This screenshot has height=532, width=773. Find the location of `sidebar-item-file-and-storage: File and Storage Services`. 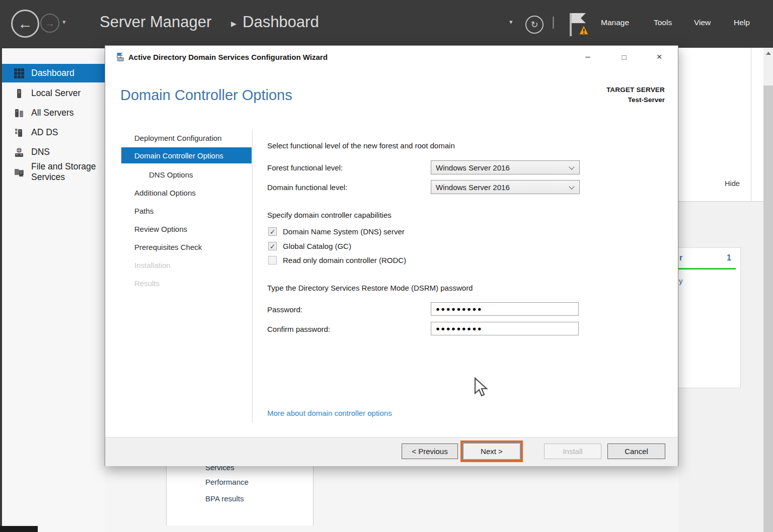

sidebar-item-file-and-storage: File and Storage Services is located at coordinates (52, 172).